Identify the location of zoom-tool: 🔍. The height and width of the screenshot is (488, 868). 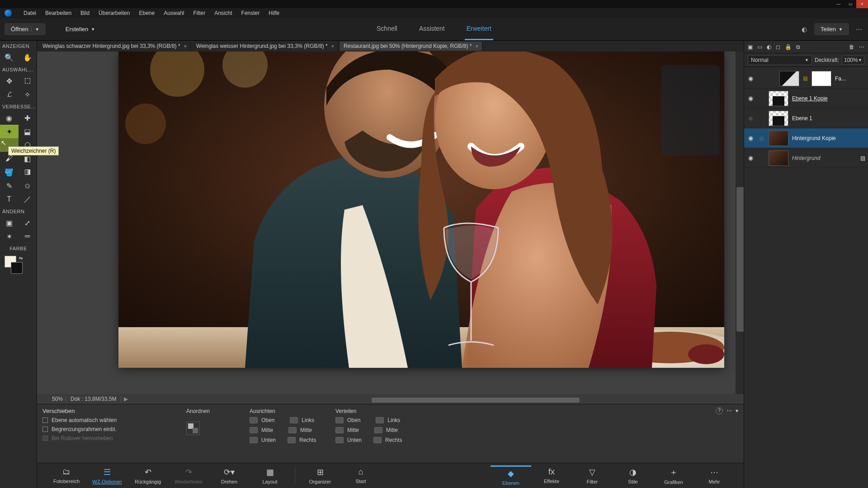
(9, 57).